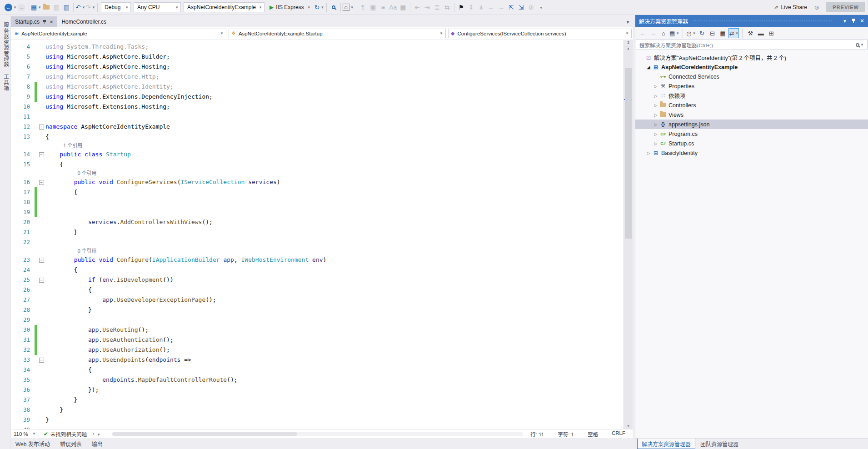 The height and width of the screenshot is (449, 868). What do you see at coordinates (317, 400) in the screenshot?
I see `code-line-37: 37 }` at bounding box center [317, 400].